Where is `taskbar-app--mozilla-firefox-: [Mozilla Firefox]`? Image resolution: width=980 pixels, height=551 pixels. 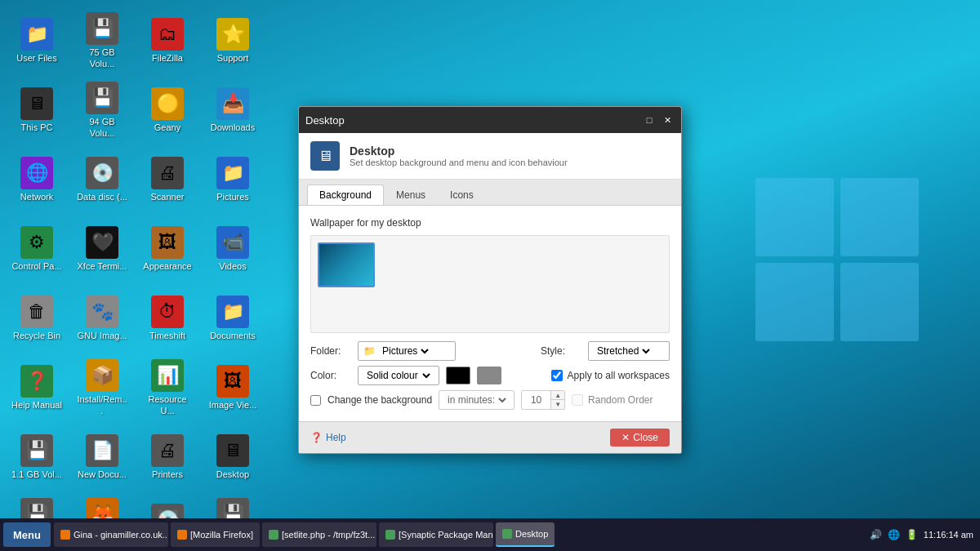
taskbar-app--mozilla-firefox-: [Mozilla Firefox] is located at coordinates (216, 535).